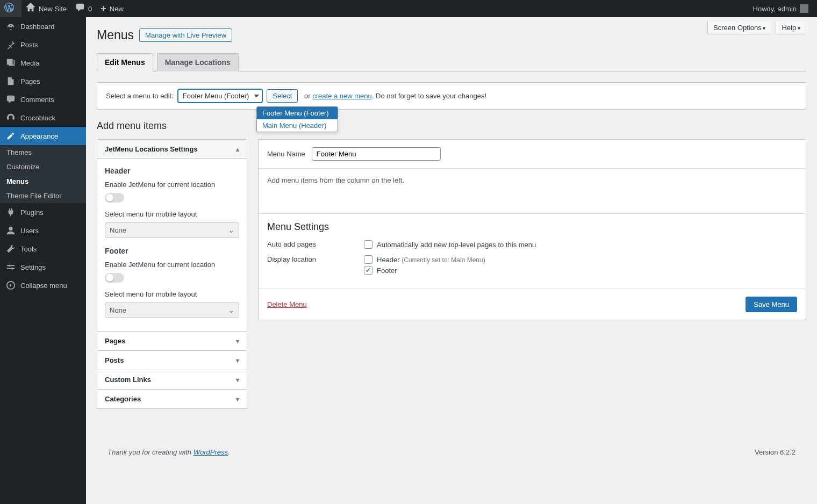 This screenshot has height=504, width=817. Describe the element at coordinates (11, 45) in the screenshot. I see `pin-icon` at that location.